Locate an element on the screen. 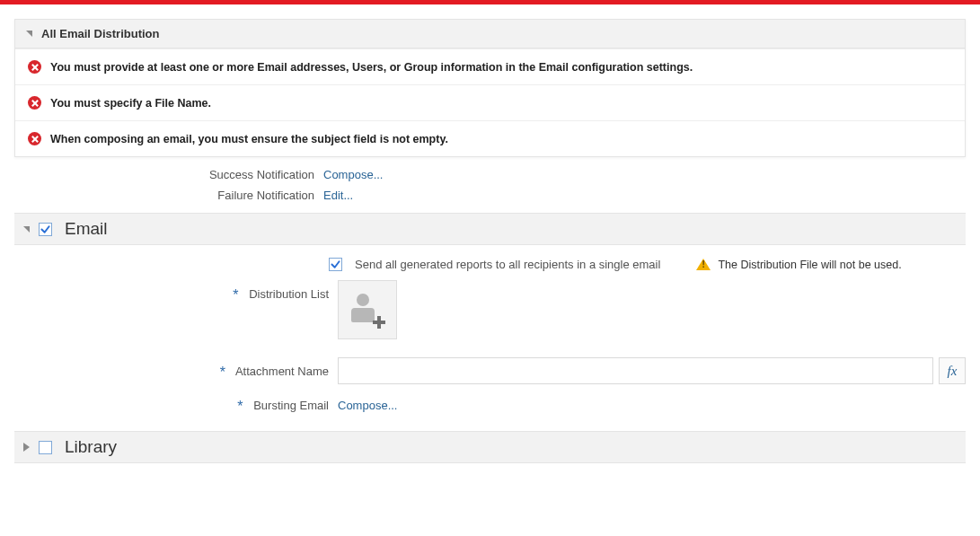 This screenshot has height=536, width=980. distribution-file-warning: The Distribution File will not be used. is located at coordinates (799, 265).